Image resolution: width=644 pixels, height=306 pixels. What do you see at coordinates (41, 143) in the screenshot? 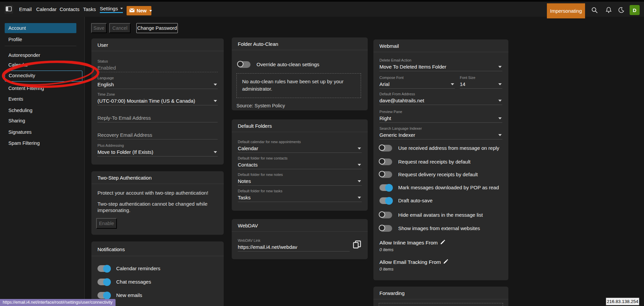
I see `sidebar-item-spam-filtering: Spam Filtering` at bounding box center [41, 143].